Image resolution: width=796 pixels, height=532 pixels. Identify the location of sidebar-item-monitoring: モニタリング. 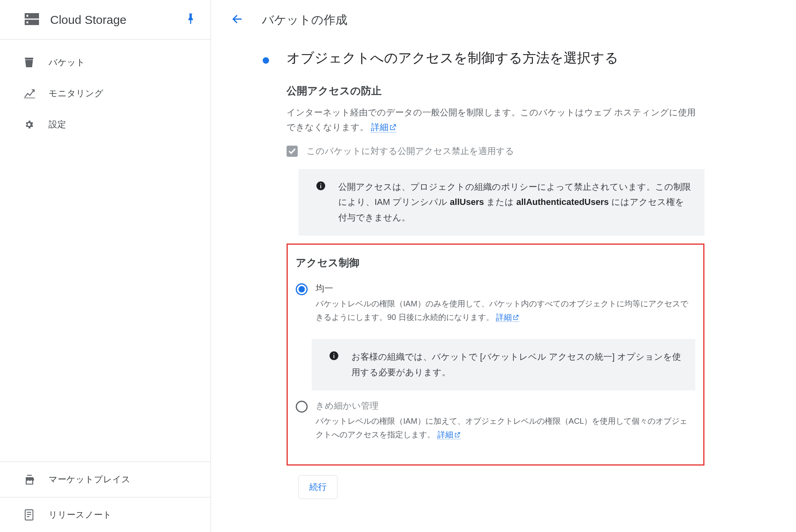
(105, 94).